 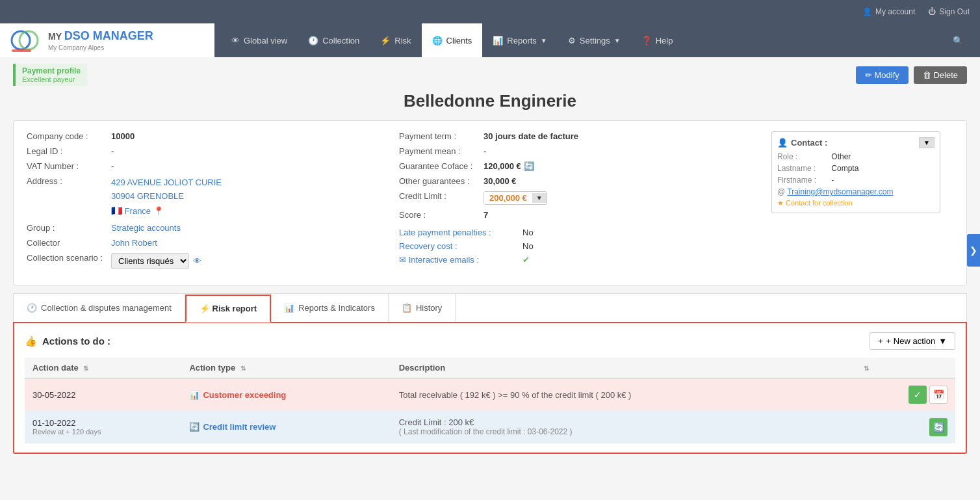 I want to click on nav-search: 🔍, so click(x=958, y=40).